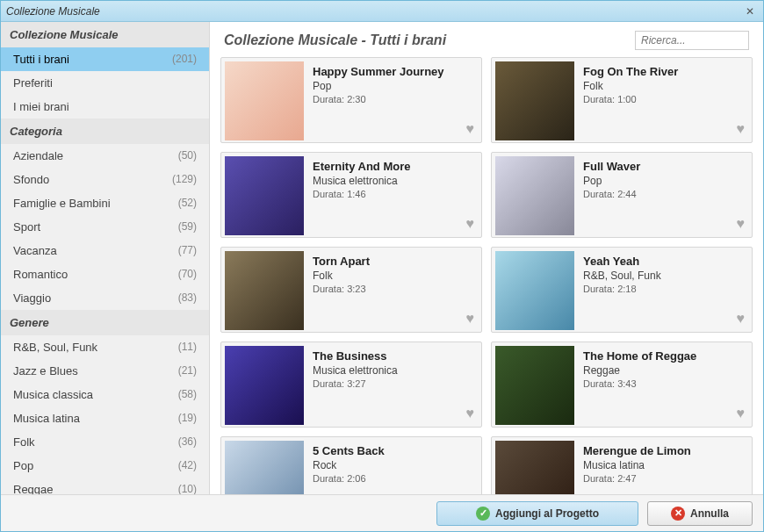 This screenshot has height=532, width=764. Describe the element at coordinates (188, 348) in the screenshot. I see `sidebar-item-count: (11)` at that location.